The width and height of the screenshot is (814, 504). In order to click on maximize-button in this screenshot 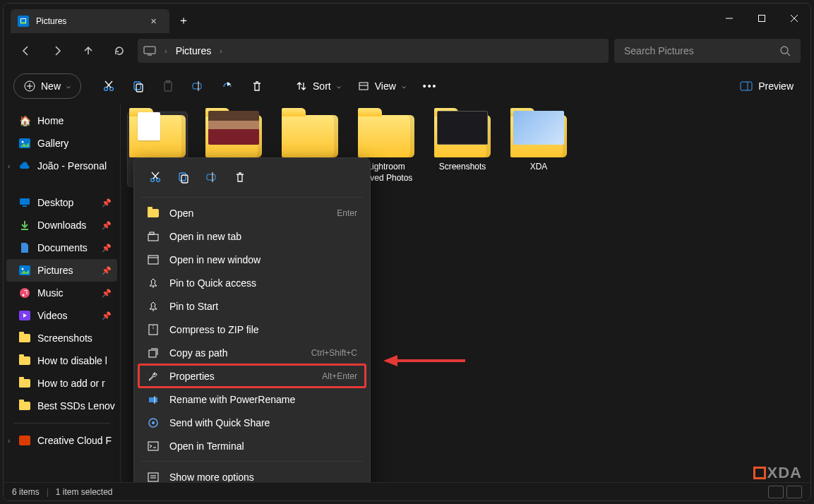, I will do `click(762, 18)`.